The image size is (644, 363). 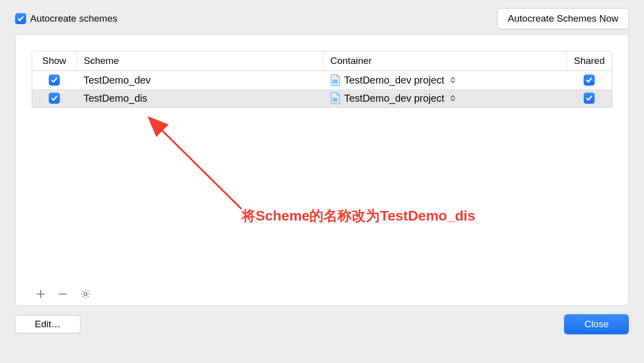 What do you see at coordinates (21, 19) in the screenshot?
I see `autocreate-checkbox` at bounding box center [21, 19].